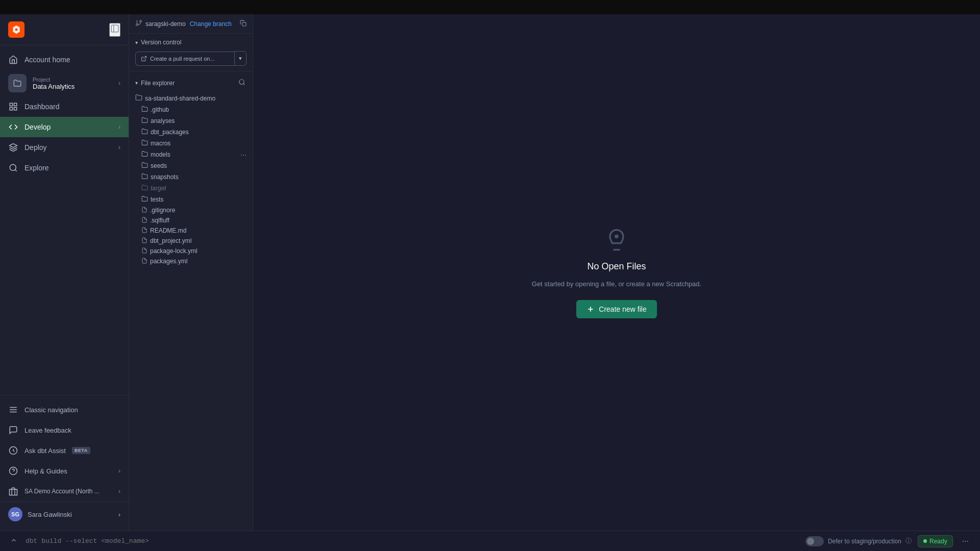 Image resolution: width=980 pixels, height=551 pixels. I want to click on user-profile-item: SG Sara Gawlinski ›, so click(64, 514).